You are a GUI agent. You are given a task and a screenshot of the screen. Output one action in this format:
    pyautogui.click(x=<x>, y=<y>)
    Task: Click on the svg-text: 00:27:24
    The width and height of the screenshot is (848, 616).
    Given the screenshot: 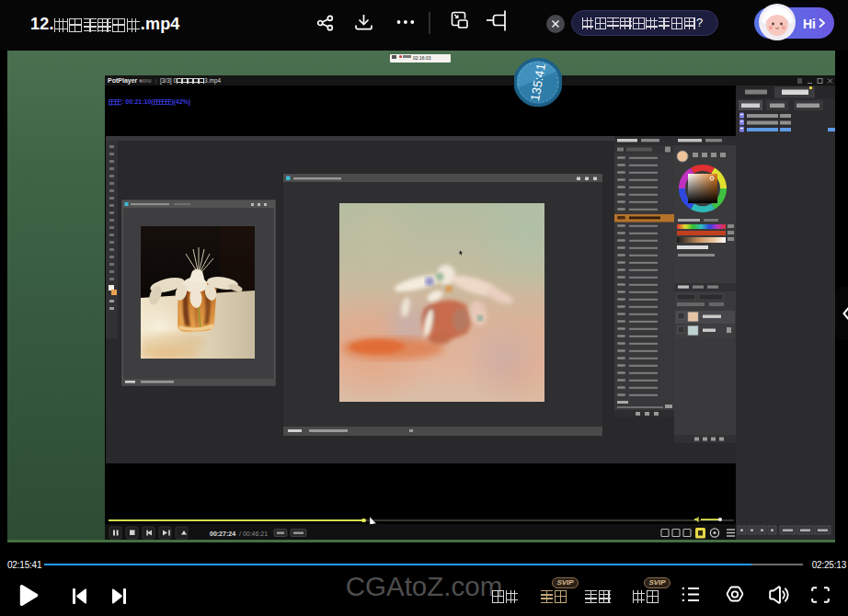 What is the action you would take?
    pyautogui.click(x=223, y=533)
    